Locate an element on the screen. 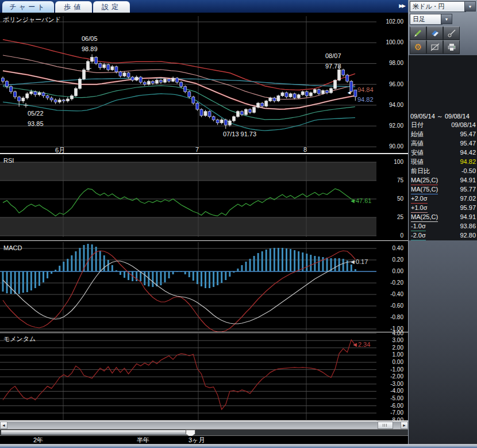 The width and height of the screenshot is (477, 448). quote-row-label: -2.0σ is located at coordinates (418, 236).